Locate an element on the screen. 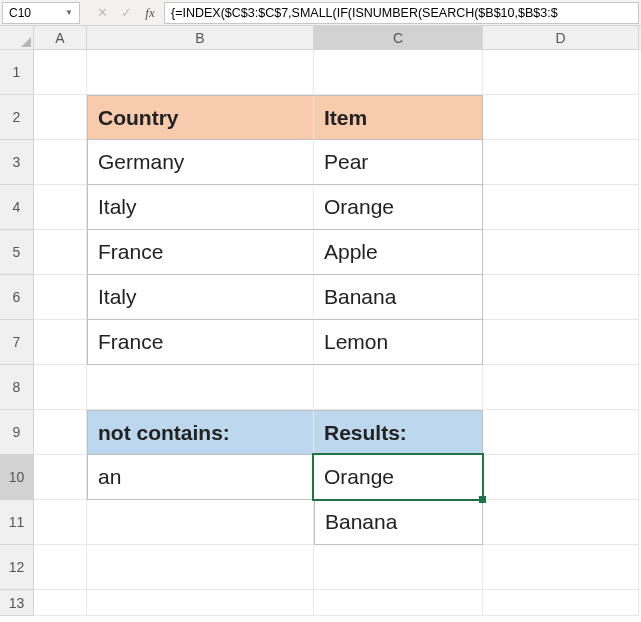  row-6: 6 Italy Banana is located at coordinates (320, 298).